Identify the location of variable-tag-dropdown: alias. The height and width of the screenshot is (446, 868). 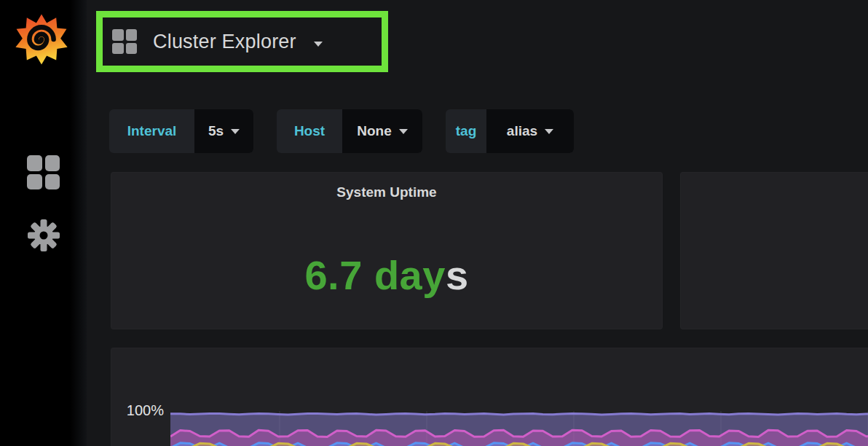
(530, 131).